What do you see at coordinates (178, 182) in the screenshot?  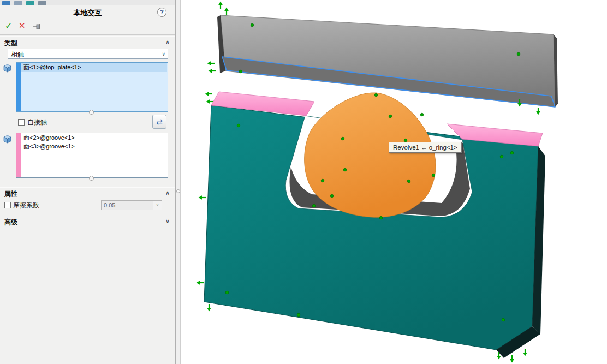 I see `panel-splitter` at bounding box center [178, 182].